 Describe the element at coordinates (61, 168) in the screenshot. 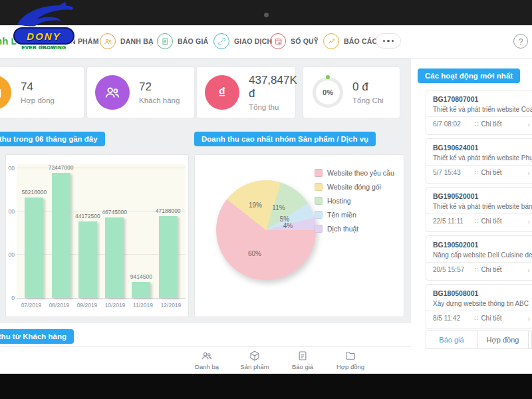

I see `bar-value-label: 72447000` at that location.